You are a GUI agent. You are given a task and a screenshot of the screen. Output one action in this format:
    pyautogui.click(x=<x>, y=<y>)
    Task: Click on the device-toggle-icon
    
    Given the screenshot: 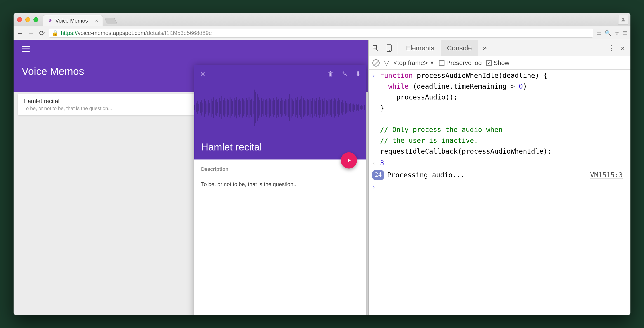 What is the action you would take?
    pyautogui.click(x=389, y=48)
    